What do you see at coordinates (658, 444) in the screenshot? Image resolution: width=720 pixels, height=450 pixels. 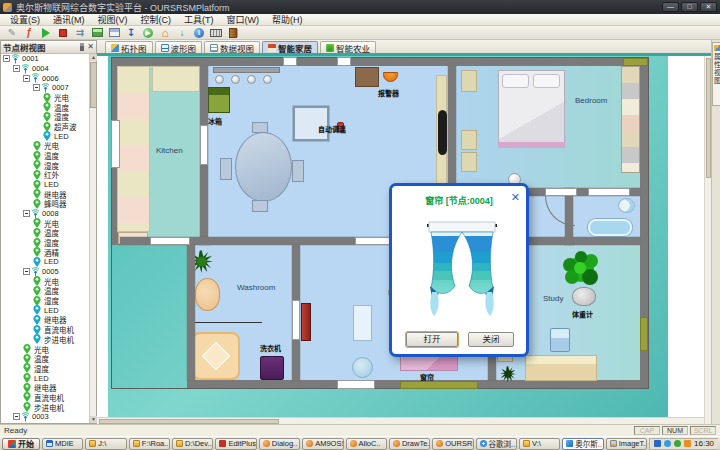 I see `tray-network-icon` at bounding box center [658, 444].